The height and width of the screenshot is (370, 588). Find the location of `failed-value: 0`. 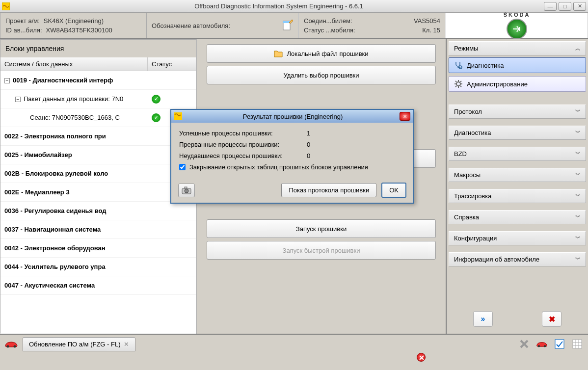

failed-value: 0 is located at coordinates (308, 156).